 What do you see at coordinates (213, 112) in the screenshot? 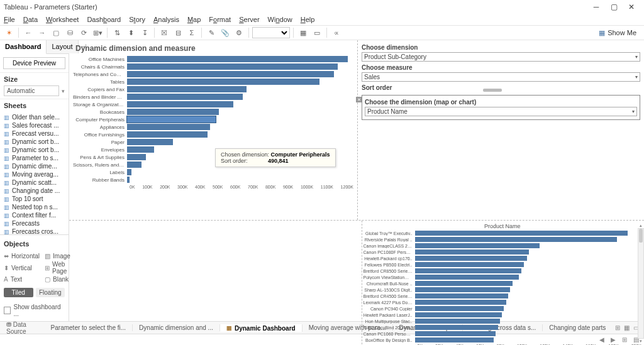
I see `bar-row: Bookcases` at bounding box center [213, 112].